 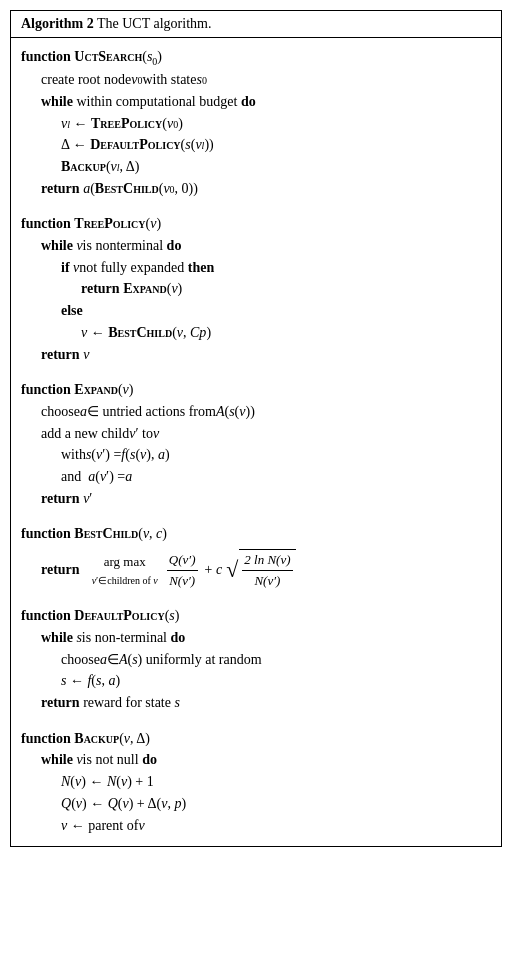 What do you see at coordinates (256, 455) in the screenshot?
I see `expand-with: with s(v′) = f(s(v), a)` at bounding box center [256, 455].